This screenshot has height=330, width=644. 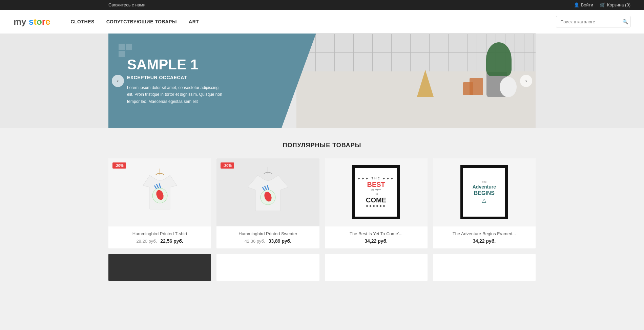 I want to click on nav-art: ART, so click(x=194, y=22).